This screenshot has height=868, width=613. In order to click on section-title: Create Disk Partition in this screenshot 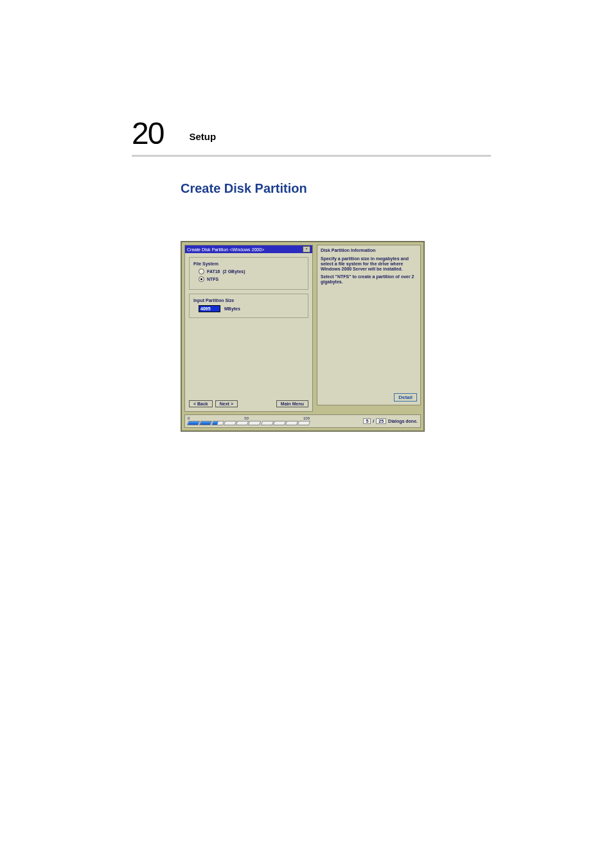, I will do `click(335, 189)`.